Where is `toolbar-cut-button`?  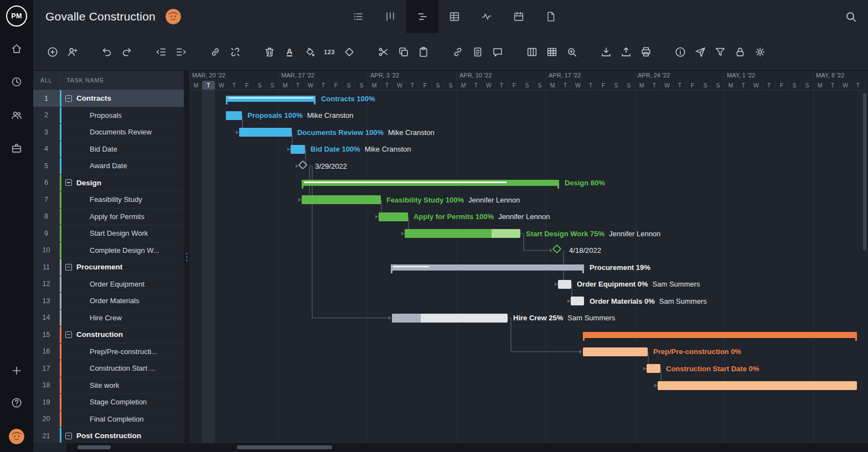 toolbar-cut-button is located at coordinates (384, 52).